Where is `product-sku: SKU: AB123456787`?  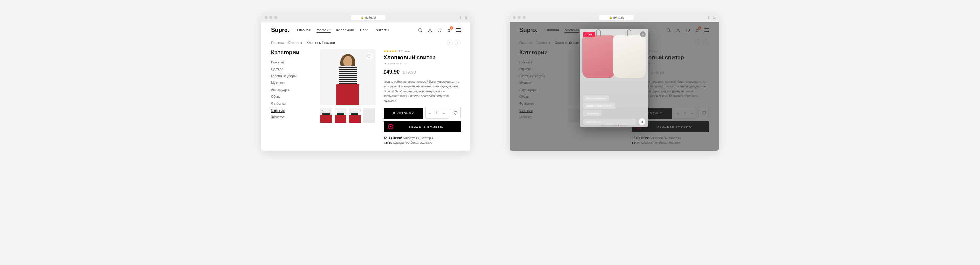
product-sku: SKU: AB123456787 is located at coordinates (422, 64).